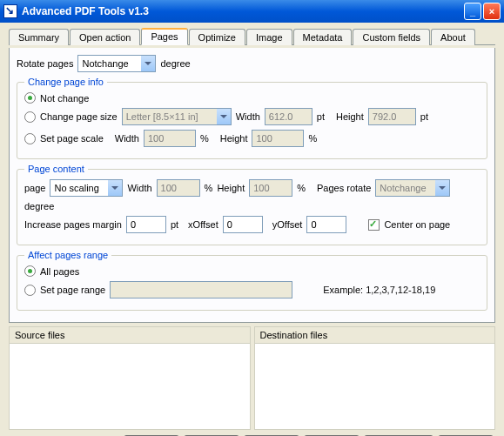  What do you see at coordinates (56, 169) in the screenshot?
I see `page-content-legend: Page content` at bounding box center [56, 169].